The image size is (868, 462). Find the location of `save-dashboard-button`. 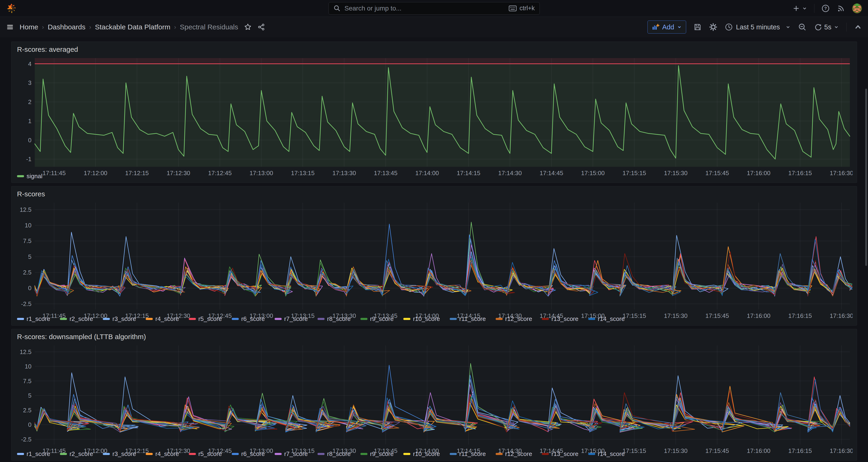

save-dashboard-button is located at coordinates (698, 27).